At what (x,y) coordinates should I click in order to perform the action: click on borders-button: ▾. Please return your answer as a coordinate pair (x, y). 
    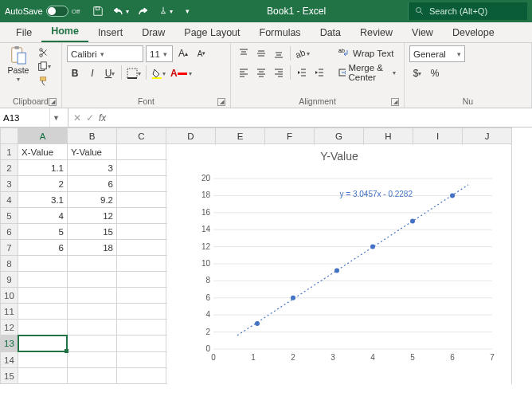
    Looking at the image, I should click on (134, 73).